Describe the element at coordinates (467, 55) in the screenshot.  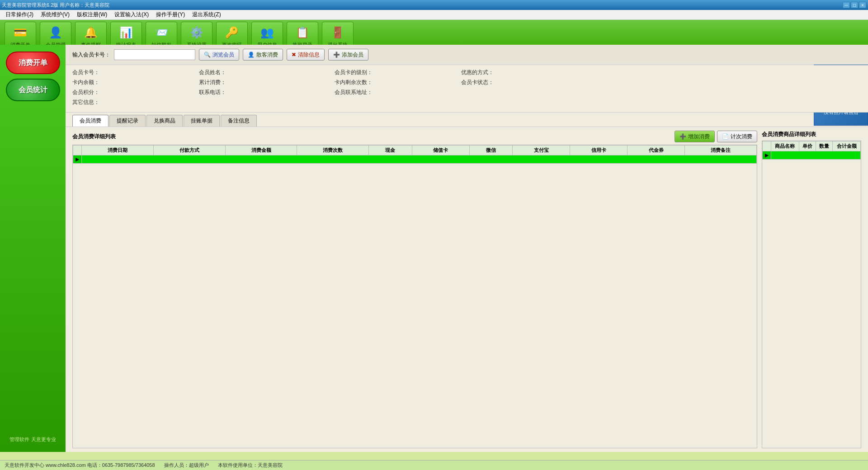
I see `search-bar: 输入会员卡号： 🔍 浏览会员 👤 散客消费 ✖ 清除信息 ➕ 添加会员 ⊘ 没有…` at that location.